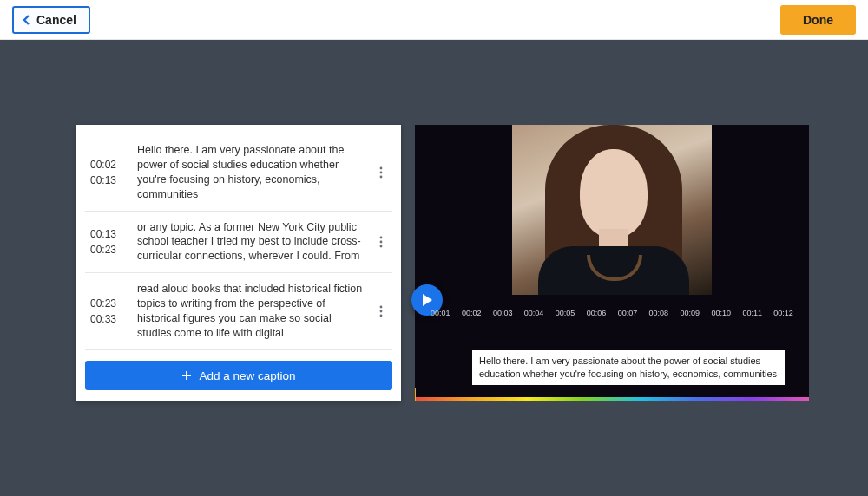 This screenshot has height=496, width=868. I want to click on tick: 00:09, so click(691, 313).